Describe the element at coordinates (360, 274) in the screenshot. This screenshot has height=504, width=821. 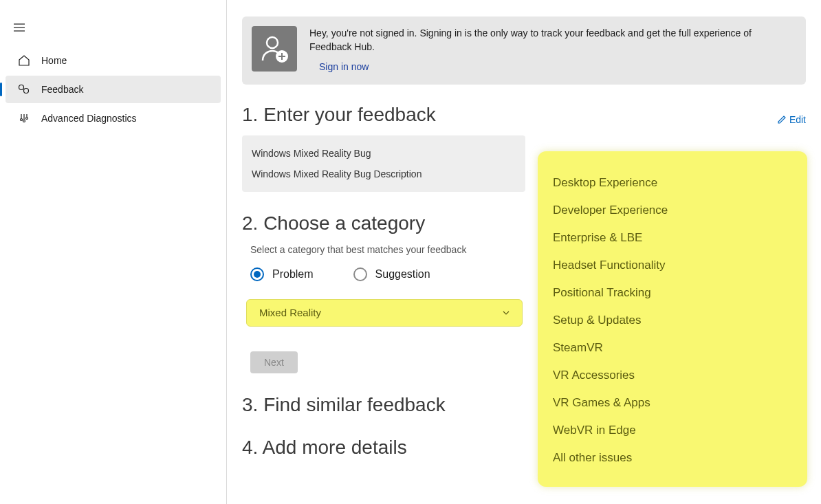
I see `radio-unchecked-icon` at that location.